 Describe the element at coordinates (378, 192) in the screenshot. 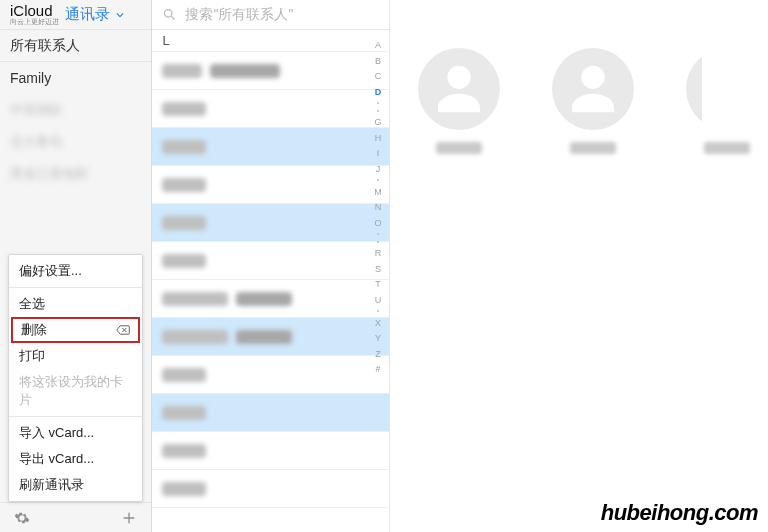

I see `index-letter: M` at that location.